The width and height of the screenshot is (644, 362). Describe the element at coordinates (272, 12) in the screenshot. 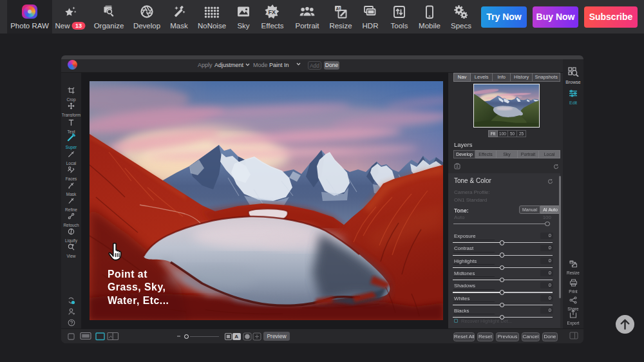

I see `svg-text: FX` at that location.